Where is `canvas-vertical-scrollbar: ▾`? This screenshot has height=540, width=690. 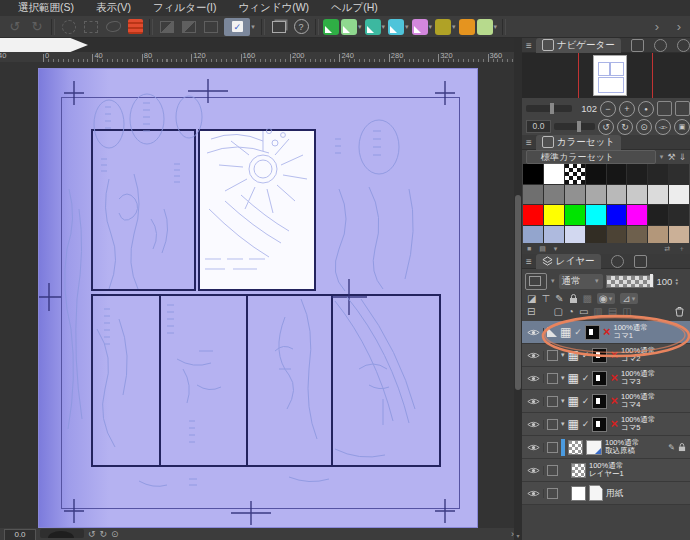 canvas-vertical-scrollbar: ▾ is located at coordinates (518, 289).